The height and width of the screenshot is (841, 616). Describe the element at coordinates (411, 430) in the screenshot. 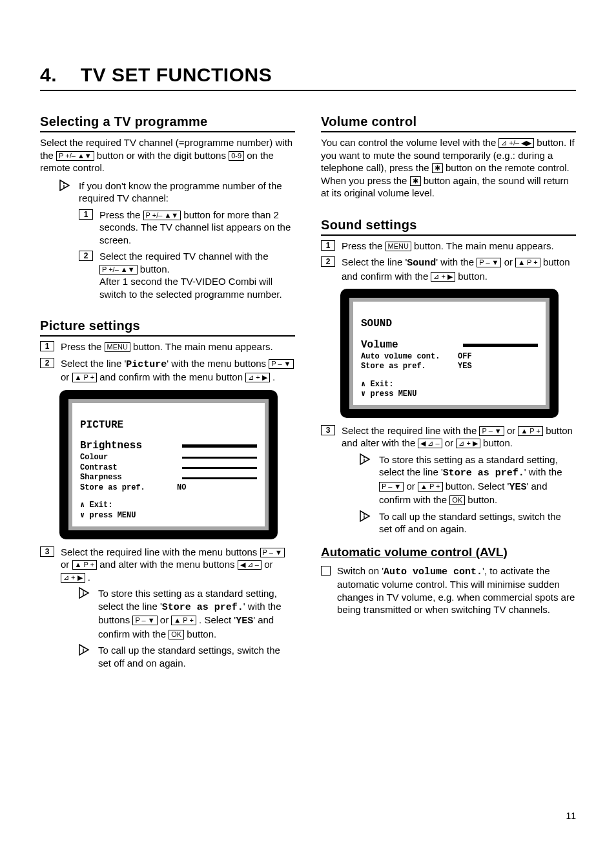

I see `text: Select the required line with the` at that location.